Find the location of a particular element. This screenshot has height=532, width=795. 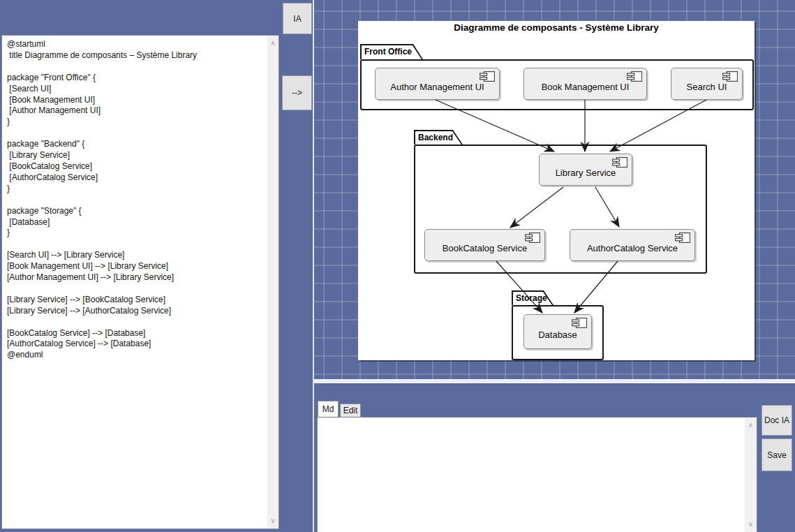

save-button: Save is located at coordinates (777, 455).